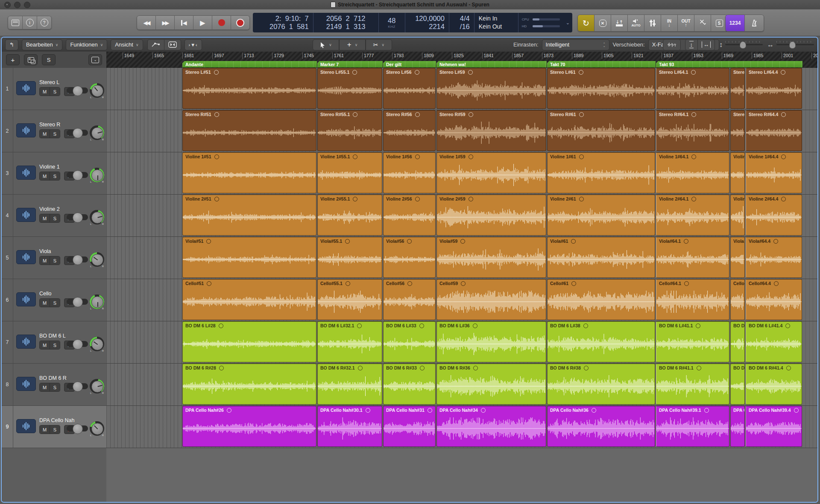 Image resolution: width=820 pixels, height=504 pixels. What do you see at coordinates (703, 23) in the screenshot?
I see `tuner-button` at bounding box center [703, 23].